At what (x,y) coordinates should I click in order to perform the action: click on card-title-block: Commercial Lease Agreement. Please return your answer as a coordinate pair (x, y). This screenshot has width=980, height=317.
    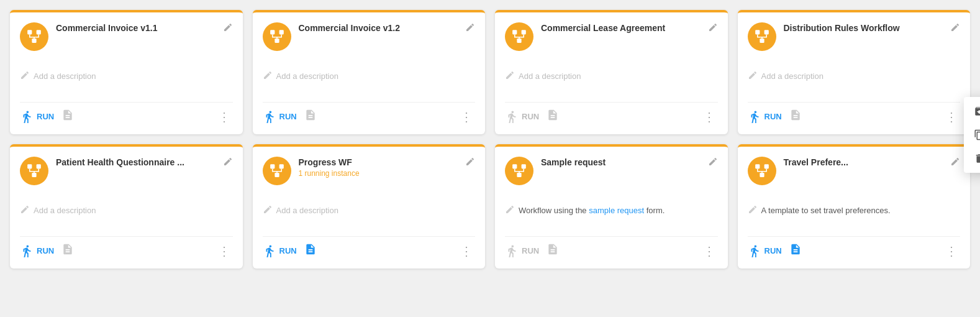
    Looking at the image, I should click on (621, 28).